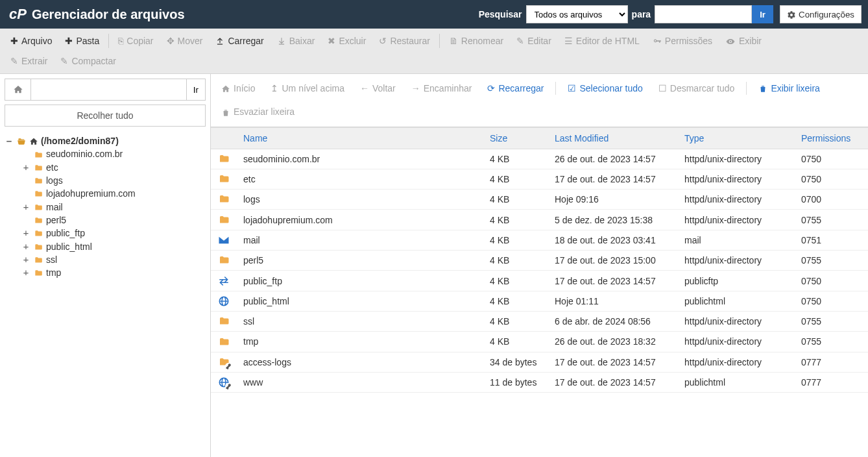 The image size is (868, 457). Describe the element at coordinates (540, 261) in the screenshot. I see `table-row: perl54 KB17 de out. de 2023 15:00httpd/u…` at that location.